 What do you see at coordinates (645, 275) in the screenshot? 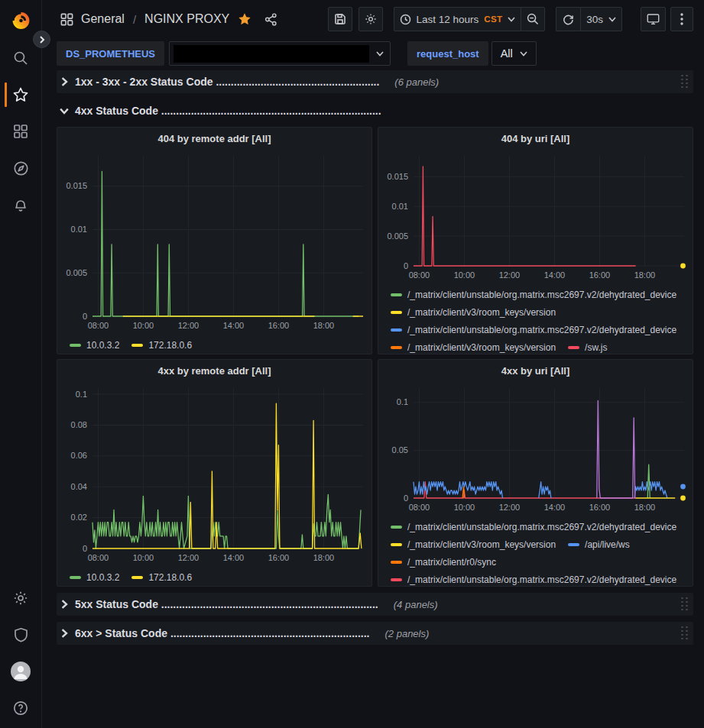
I see `svg-text: 18:00` at bounding box center [645, 275].